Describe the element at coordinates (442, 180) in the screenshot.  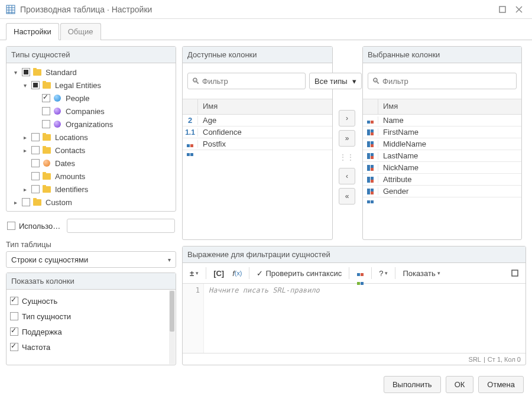
I see `table-row: Attribute` at that location.